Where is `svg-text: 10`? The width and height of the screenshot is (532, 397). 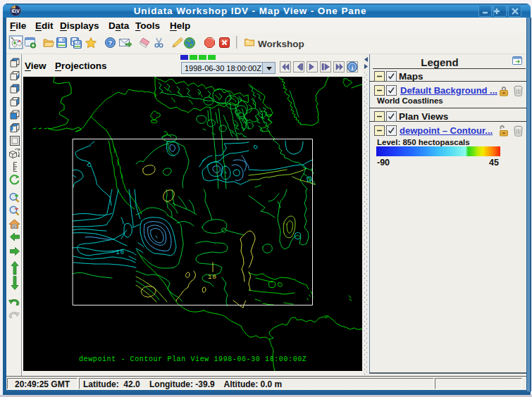 svg-text: 10 is located at coordinates (213, 277).